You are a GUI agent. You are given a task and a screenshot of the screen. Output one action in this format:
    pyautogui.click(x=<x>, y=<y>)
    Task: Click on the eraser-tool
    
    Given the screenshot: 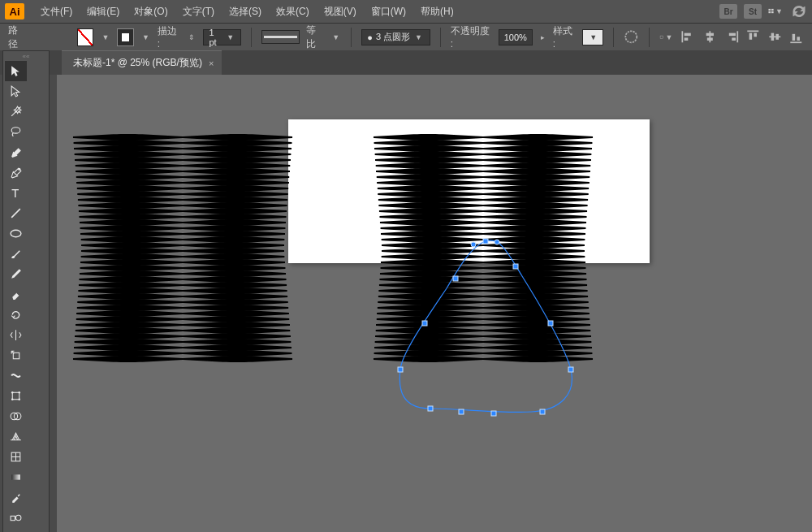 What is the action you would take?
    pyautogui.click(x=16, y=294)
    